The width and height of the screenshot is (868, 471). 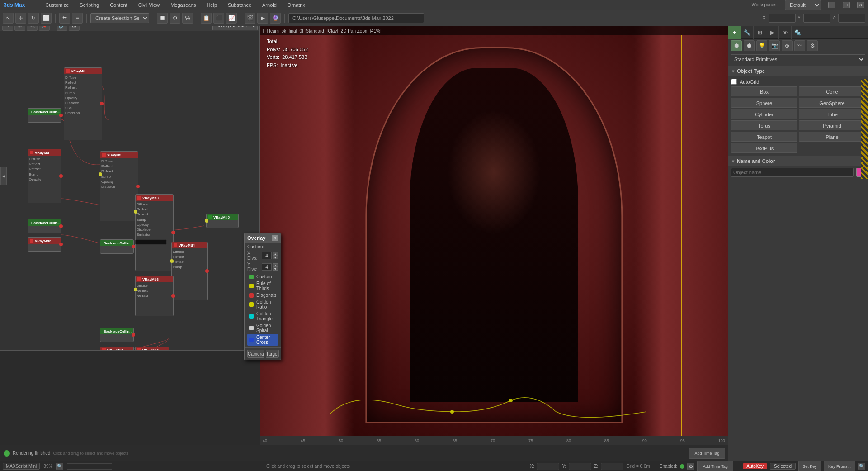 I want to click on cylinder-btn: Cylinder, so click(x=764, y=114).